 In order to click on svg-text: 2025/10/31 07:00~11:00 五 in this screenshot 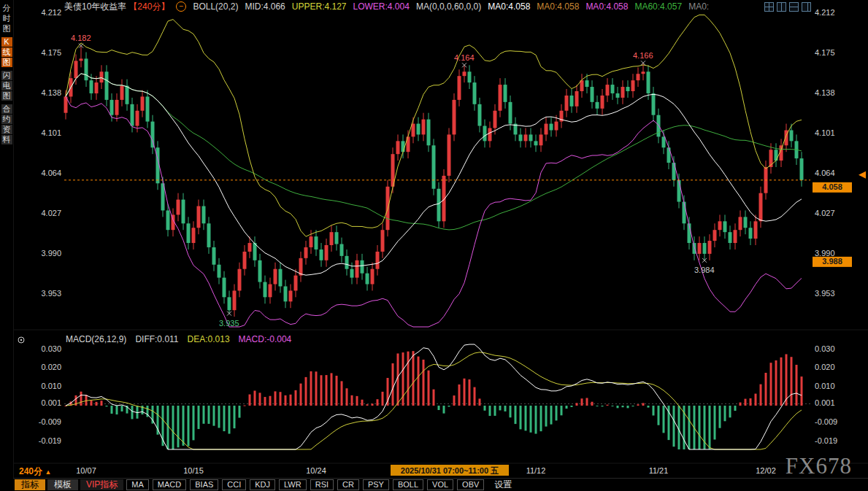, I will do `click(450, 471)`.